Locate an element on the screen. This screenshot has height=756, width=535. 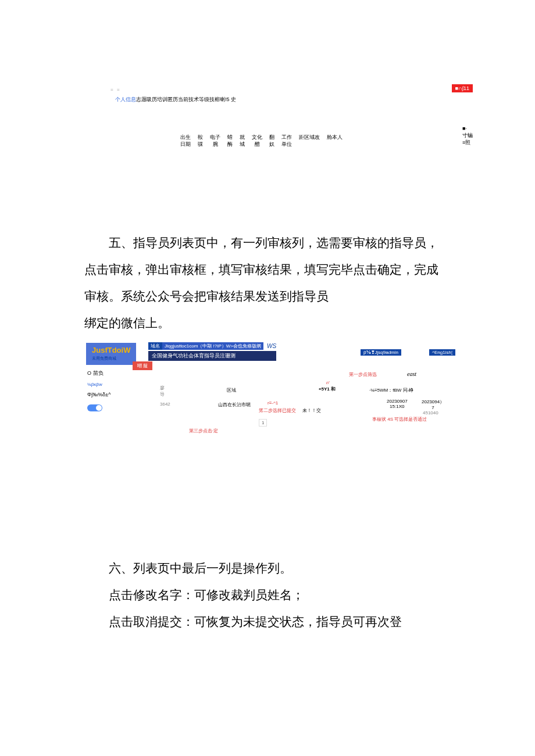
date1: 20230907 15:1X0 is located at coordinates (397, 404).